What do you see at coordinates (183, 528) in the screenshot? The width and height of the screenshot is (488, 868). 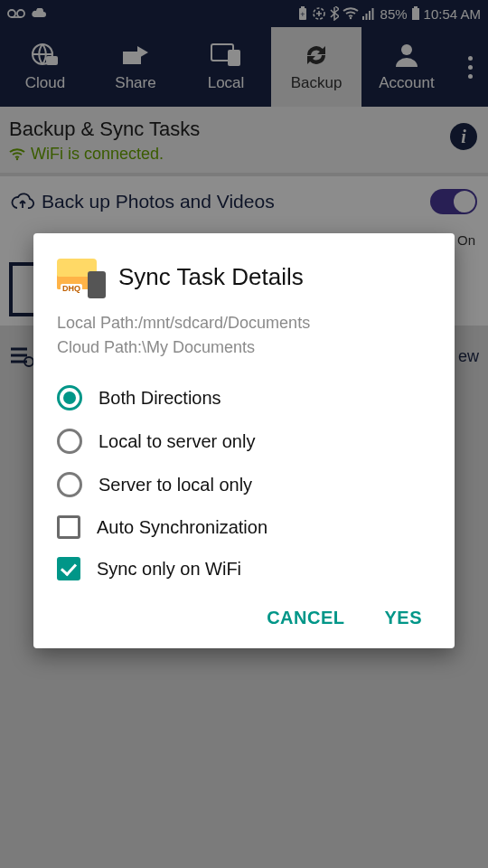 I see `option-auto-label: Auto Synchronization` at bounding box center [183, 528].